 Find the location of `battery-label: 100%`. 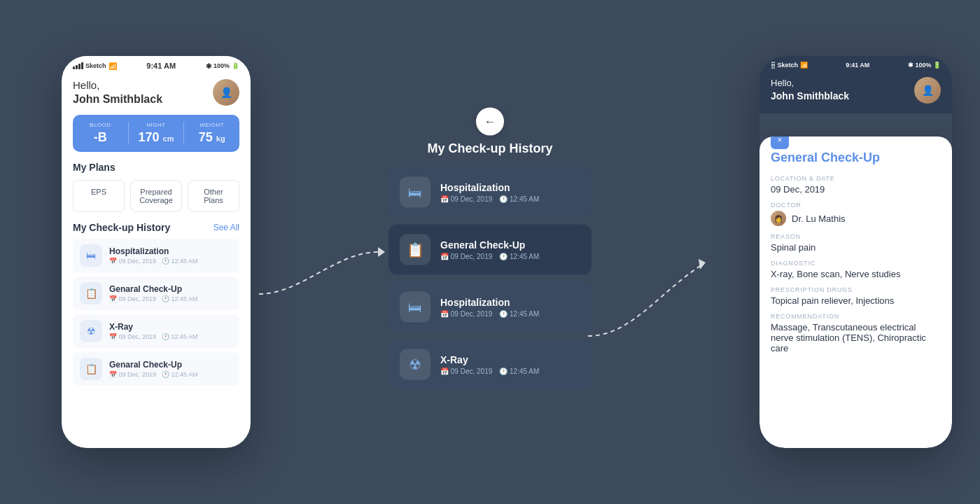

battery-label: 100% is located at coordinates (221, 66).